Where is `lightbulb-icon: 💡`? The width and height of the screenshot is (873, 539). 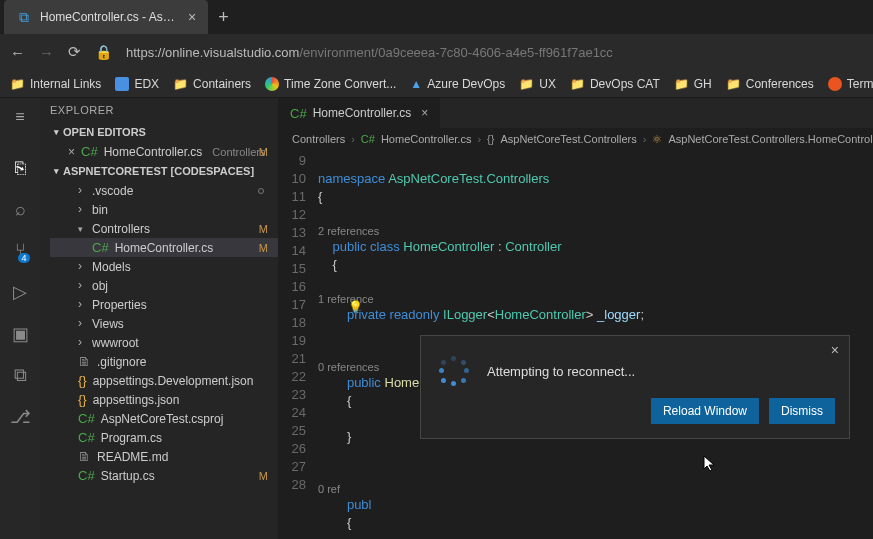 lightbulb-icon: 💡 is located at coordinates (356, 307).